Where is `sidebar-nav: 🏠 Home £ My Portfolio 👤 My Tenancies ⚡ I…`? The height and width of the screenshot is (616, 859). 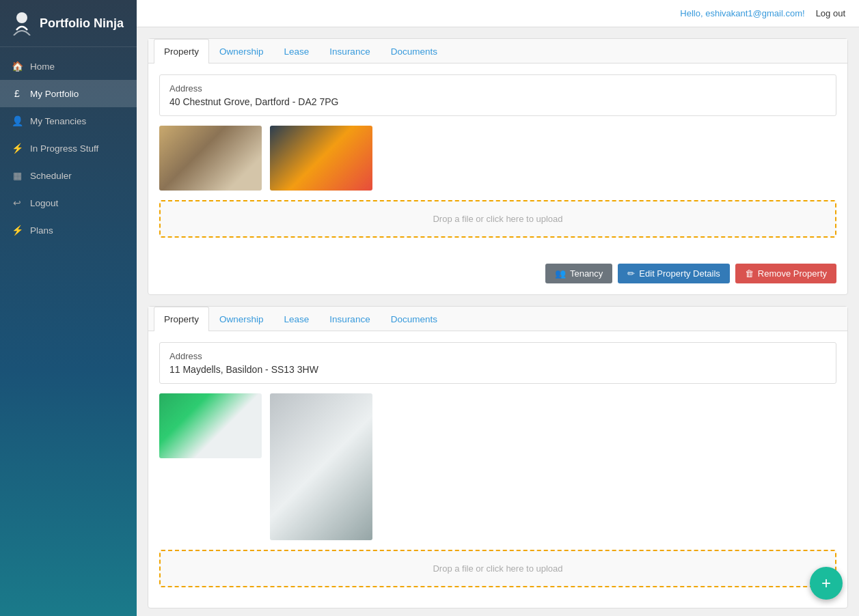 sidebar-nav: 🏠 Home £ My Portfolio 👤 My Tenancies ⚡ I… is located at coordinates (68, 332).